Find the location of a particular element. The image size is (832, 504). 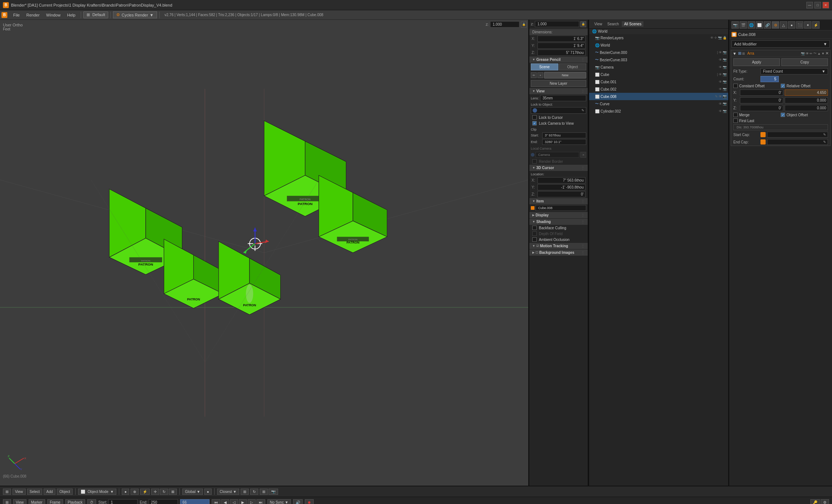

workspace-button: ⊞ Default is located at coordinates (96, 15).